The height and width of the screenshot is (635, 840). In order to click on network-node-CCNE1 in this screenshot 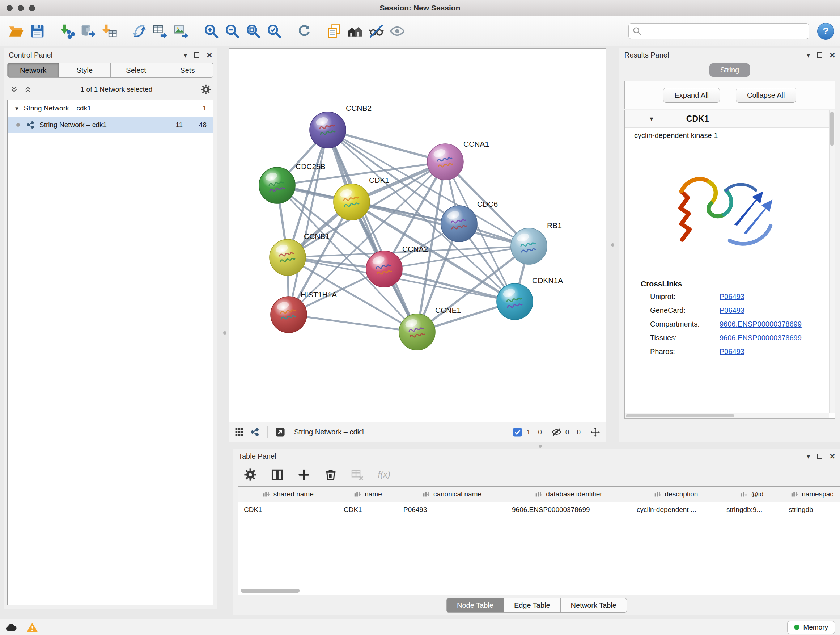, I will do `click(417, 332)`.